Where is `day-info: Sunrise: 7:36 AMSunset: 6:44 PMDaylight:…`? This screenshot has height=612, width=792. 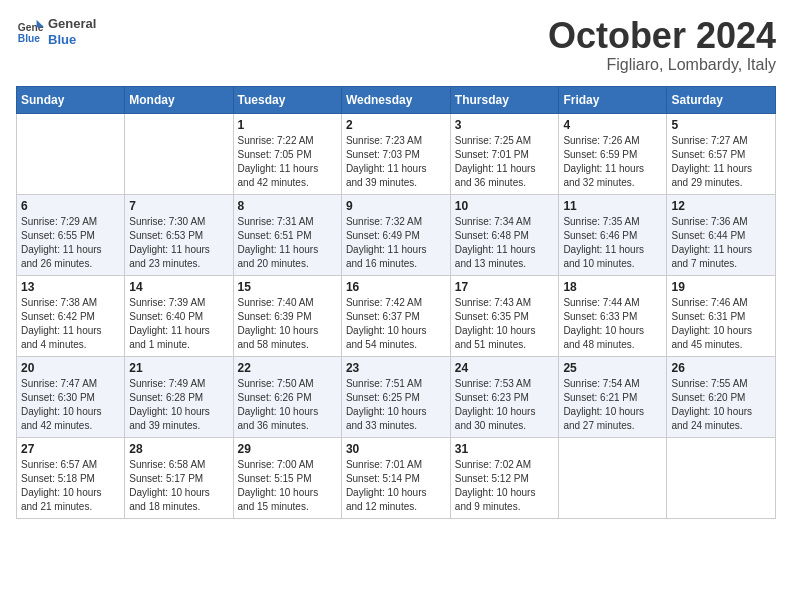
day-info: Sunrise: 7:36 AMSunset: 6:44 PMDaylight:… is located at coordinates (721, 243).